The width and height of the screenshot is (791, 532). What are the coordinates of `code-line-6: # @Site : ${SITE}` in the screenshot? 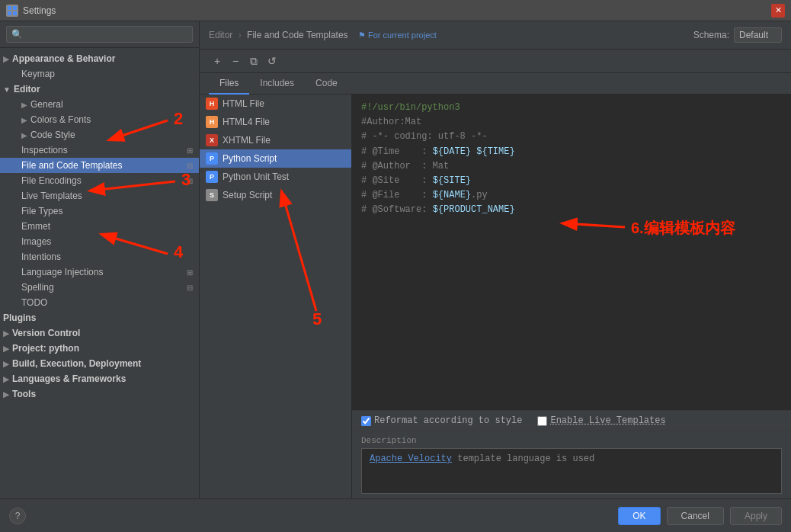 It's located at (572, 181).